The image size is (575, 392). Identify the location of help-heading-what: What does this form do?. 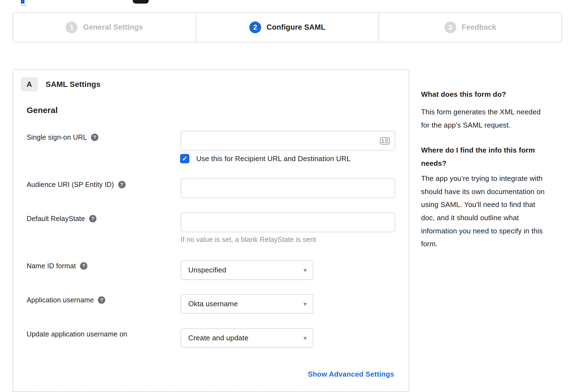
(493, 94).